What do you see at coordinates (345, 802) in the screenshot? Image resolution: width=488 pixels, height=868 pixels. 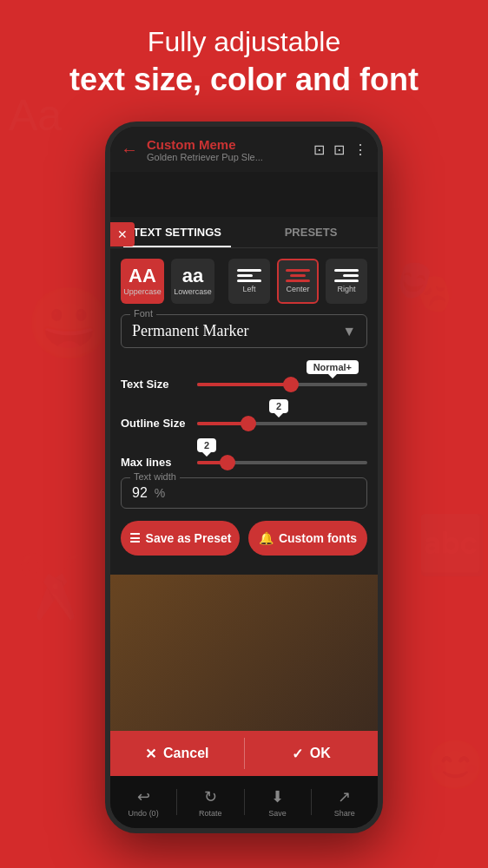 I see `toolbar-share: ↗ Share` at bounding box center [345, 802].